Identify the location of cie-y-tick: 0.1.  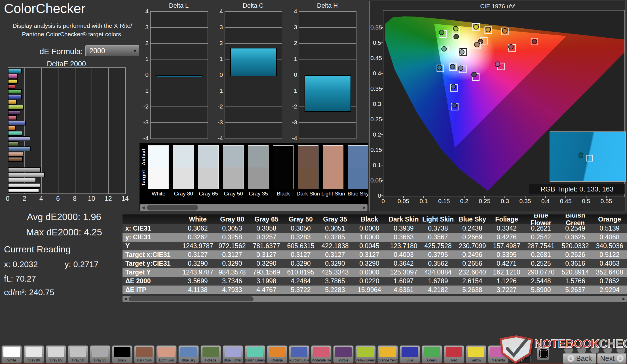
(376, 165).